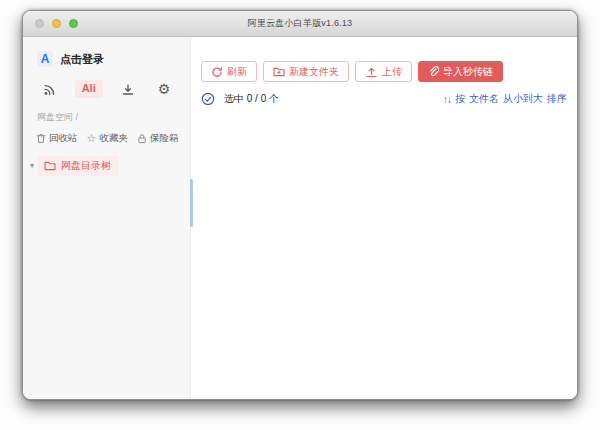 This screenshot has height=430, width=600. I want to click on safe-box-label: 保险箱, so click(164, 138).